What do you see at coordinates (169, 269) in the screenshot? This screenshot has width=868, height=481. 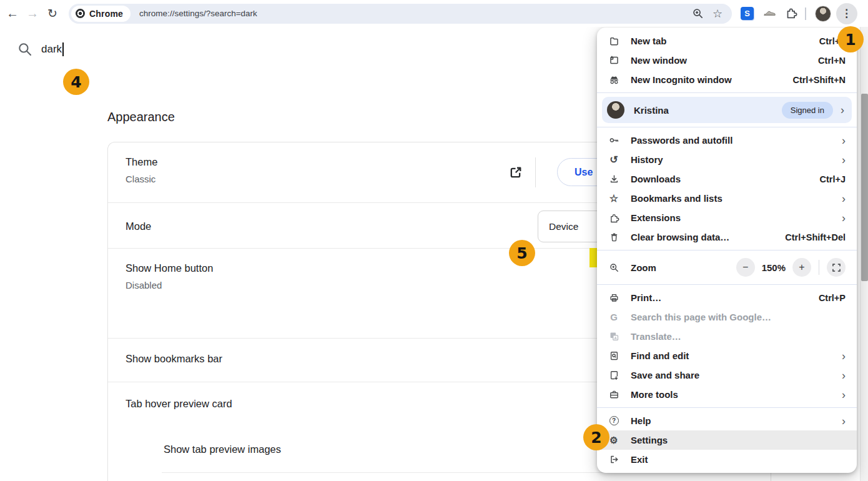 I see `home-button-label: Show Home button` at bounding box center [169, 269].